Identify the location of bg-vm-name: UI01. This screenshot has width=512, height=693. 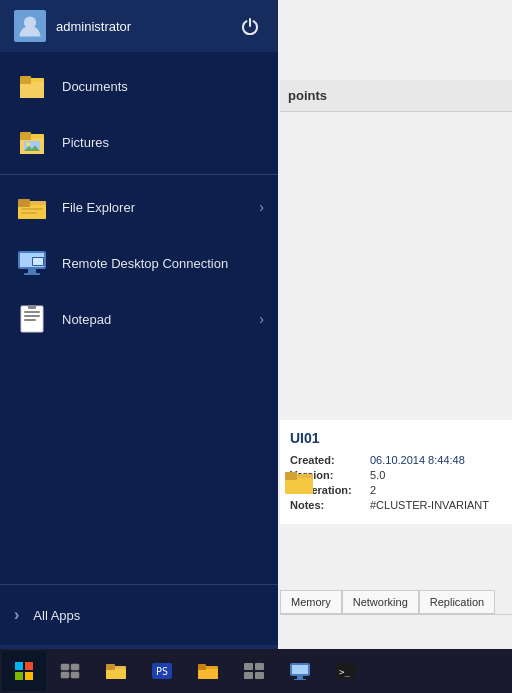
(396, 438).